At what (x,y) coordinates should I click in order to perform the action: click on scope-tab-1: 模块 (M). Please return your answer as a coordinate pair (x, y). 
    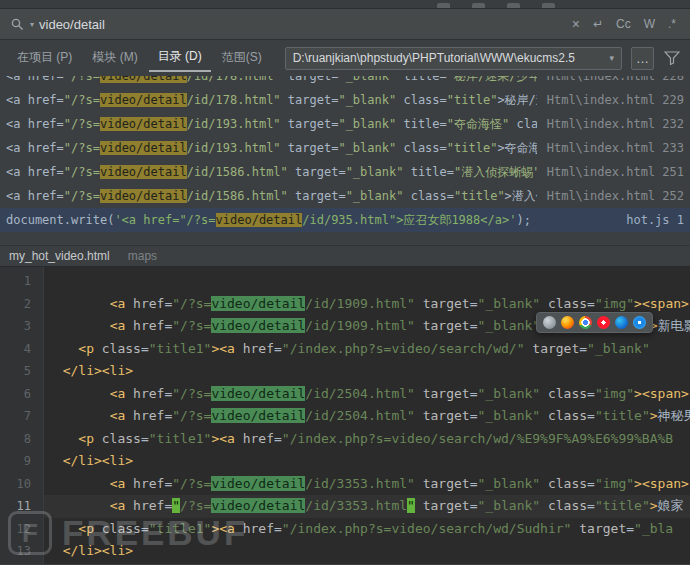
    Looking at the image, I should click on (114, 58).